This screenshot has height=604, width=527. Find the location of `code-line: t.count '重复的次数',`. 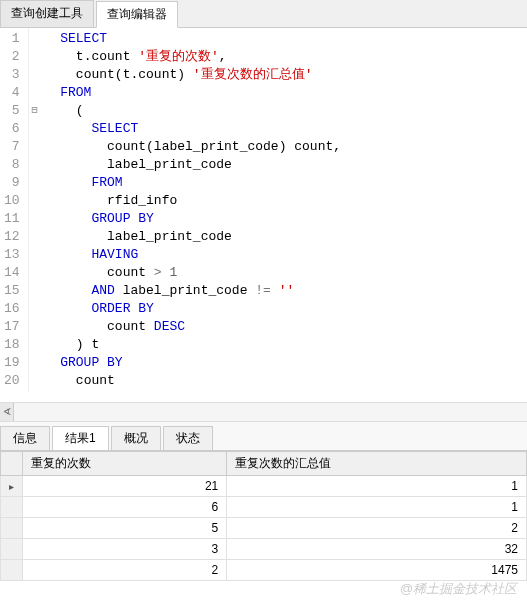

code-line: t.count '重复的次数', is located at coordinates (284, 57).